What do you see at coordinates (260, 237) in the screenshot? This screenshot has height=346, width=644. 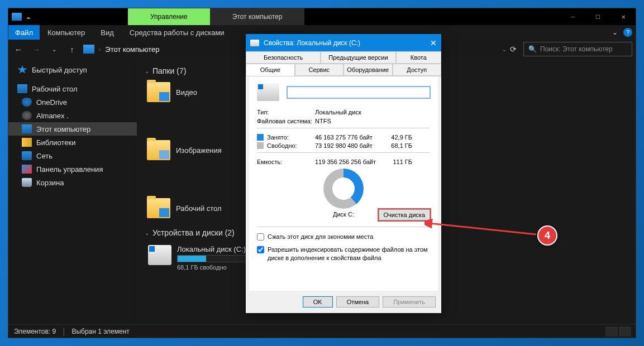 I see `compress-checkbox` at bounding box center [260, 237].